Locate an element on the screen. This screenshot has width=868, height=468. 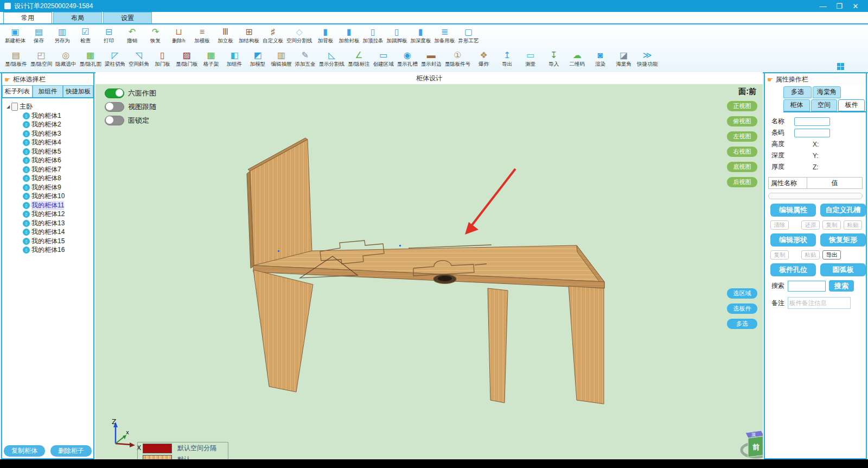
desk-left-panel is located at coordinates (283, 331).